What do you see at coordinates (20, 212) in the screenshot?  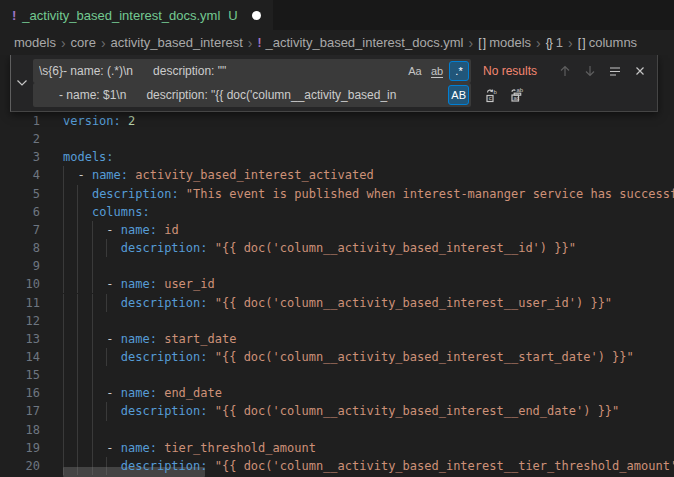 I see `line-number: 6` at bounding box center [20, 212].